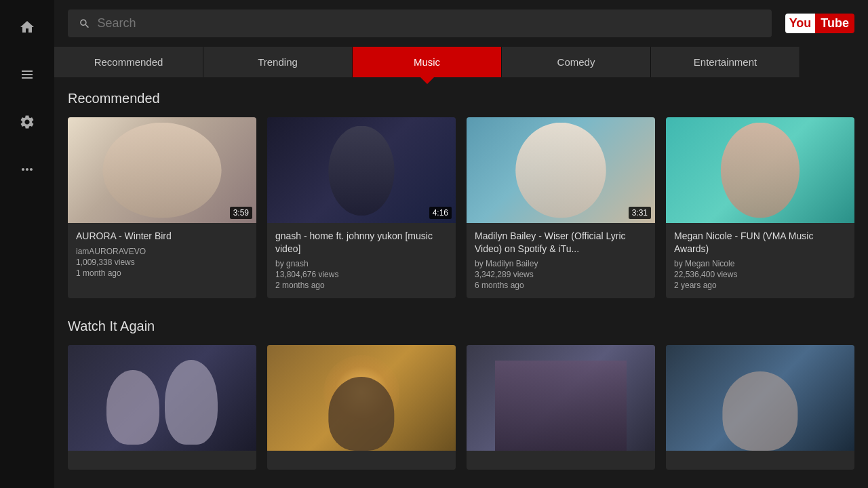 The height and width of the screenshot is (488, 868). What do you see at coordinates (760, 264) in the screenshot?
I see `video-channel: by Megan Nicole` at bounding box center [760, 264].